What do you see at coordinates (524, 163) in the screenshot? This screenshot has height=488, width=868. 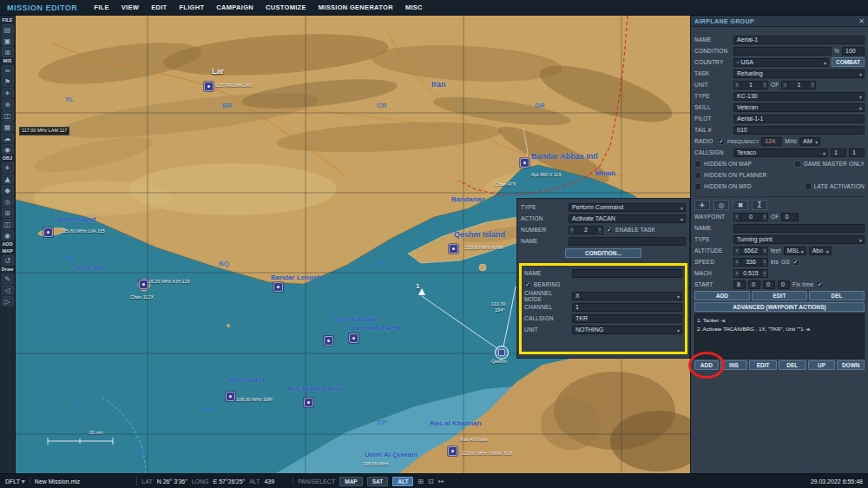 I see `airport-icon-bandar-abbas` at bounding box center [524, 163].